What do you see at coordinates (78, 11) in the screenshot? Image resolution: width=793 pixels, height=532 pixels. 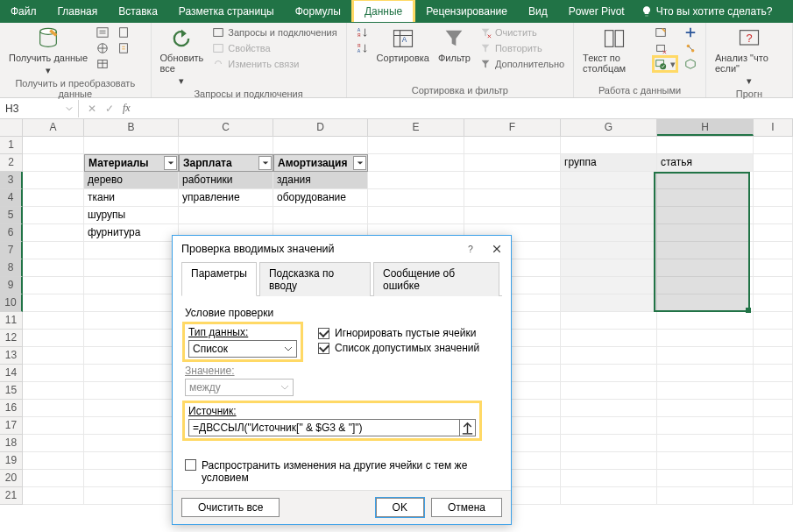 I see `tab-home: Главная` at bounding box center [78, 11].